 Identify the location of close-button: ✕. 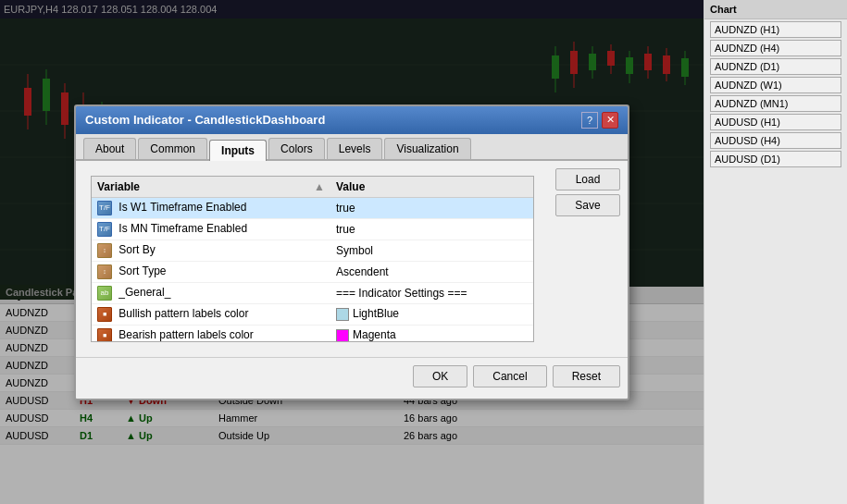
(610, 120).